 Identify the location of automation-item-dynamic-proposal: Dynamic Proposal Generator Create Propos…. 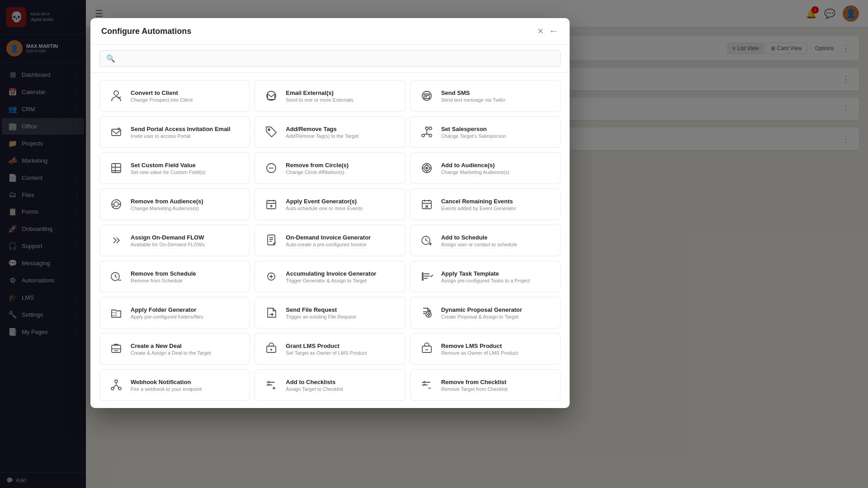
(486, 313).